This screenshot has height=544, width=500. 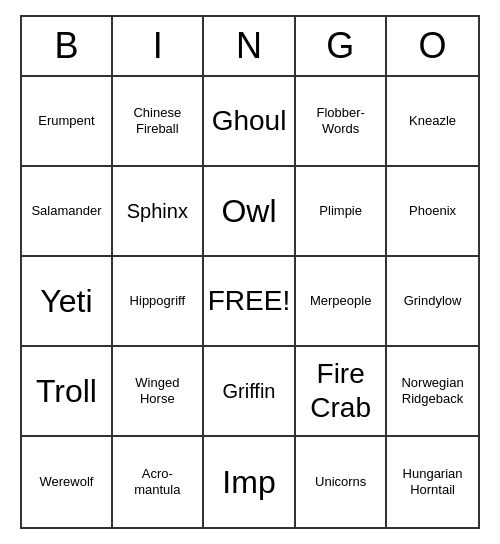 What do you see at coordinates (432, 211) in the screenshot?
I see `cell-label: Phoenix` at bounding box center [432, 211].